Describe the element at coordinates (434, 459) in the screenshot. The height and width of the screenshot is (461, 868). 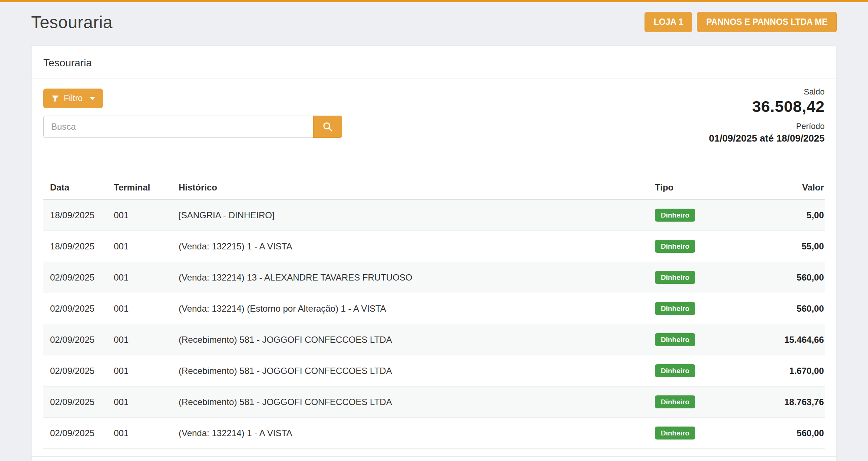
I see `table-total: Total - 8 encontrado(s)` at that location.